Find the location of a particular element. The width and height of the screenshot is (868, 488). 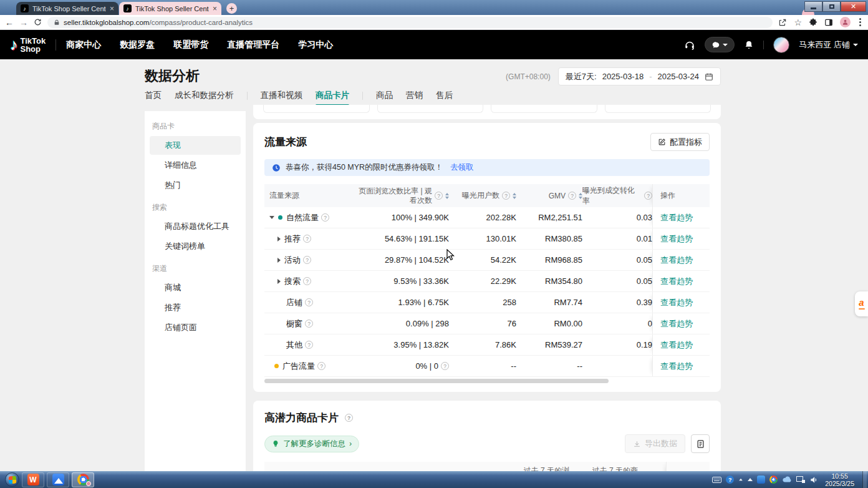

cloud-tray-icon is located at coordinates (787, 479).